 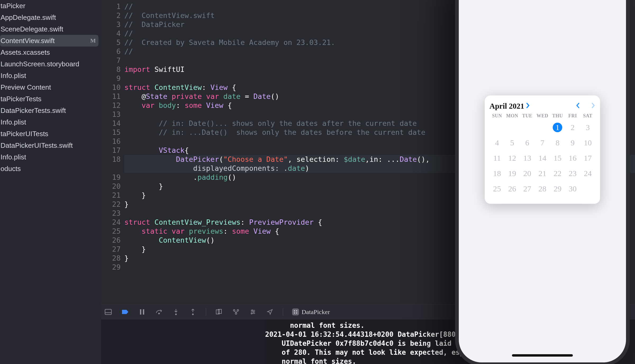 What do you see at coordinates (51, 17) in the screenshot?
I see `navigator-item: AppDelegate.swift` at bounding box center [51, 17].